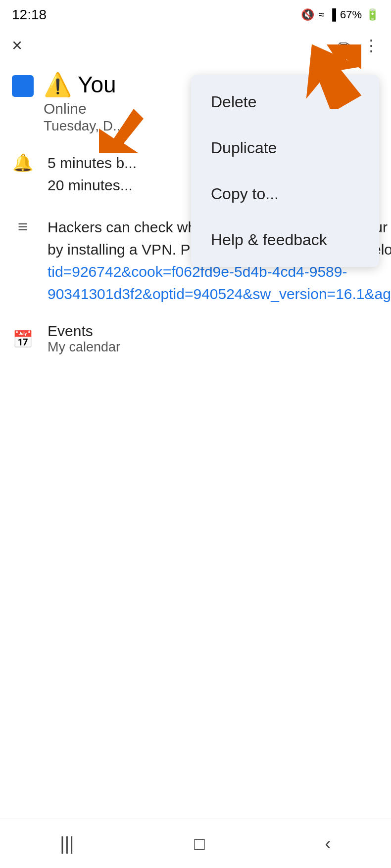  What do you see at coordinates (344, 45) in the screenshot?
I see `edit-button: ✏` at bounding box center [344, 45].